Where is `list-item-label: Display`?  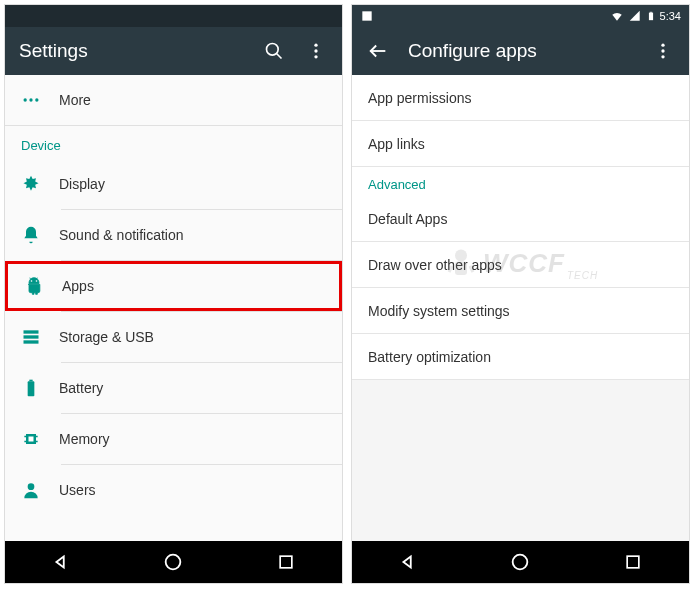
list-item-label: Display is located at coordinates (82, 184).